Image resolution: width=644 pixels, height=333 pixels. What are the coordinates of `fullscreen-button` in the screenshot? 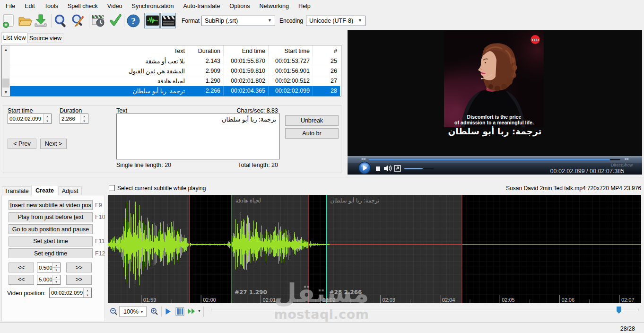 It's located at (397, 168).